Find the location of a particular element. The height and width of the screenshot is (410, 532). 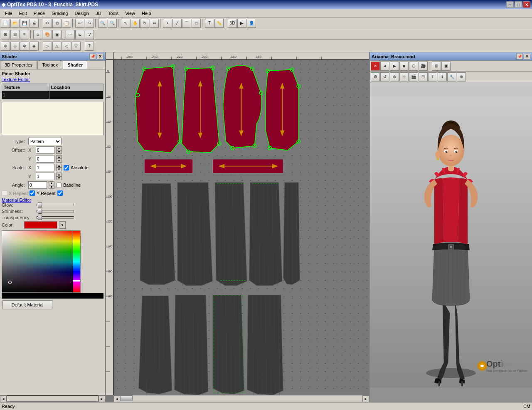

canvas-h-scrollbar: ◄ ► is located at coordinates (241, 398).